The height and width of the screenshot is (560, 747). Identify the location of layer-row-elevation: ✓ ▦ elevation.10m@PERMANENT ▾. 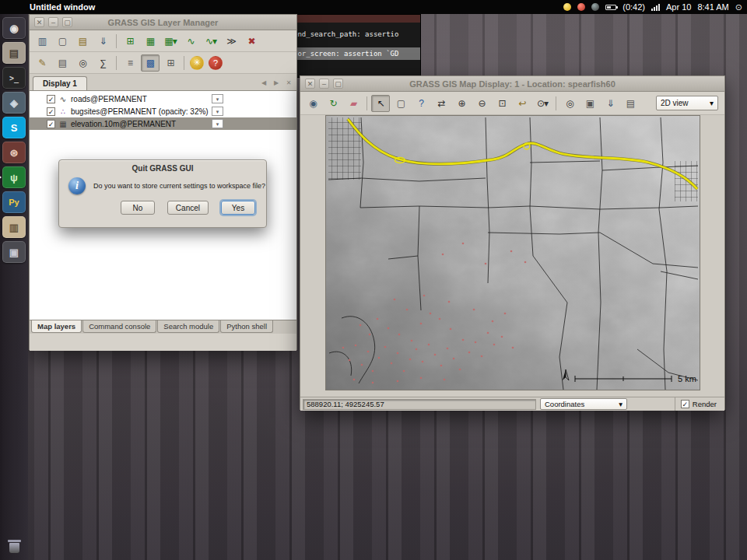
(163, 124).